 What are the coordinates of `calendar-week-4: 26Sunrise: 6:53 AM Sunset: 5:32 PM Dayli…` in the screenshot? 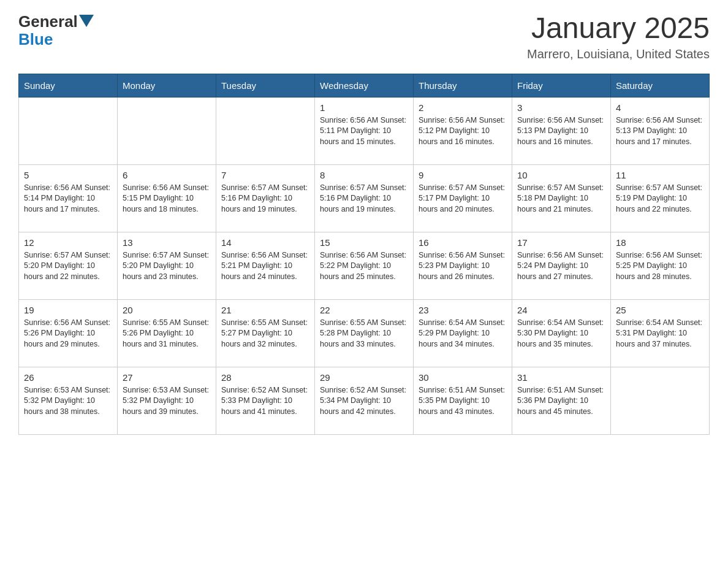 It's located at (364, 400).